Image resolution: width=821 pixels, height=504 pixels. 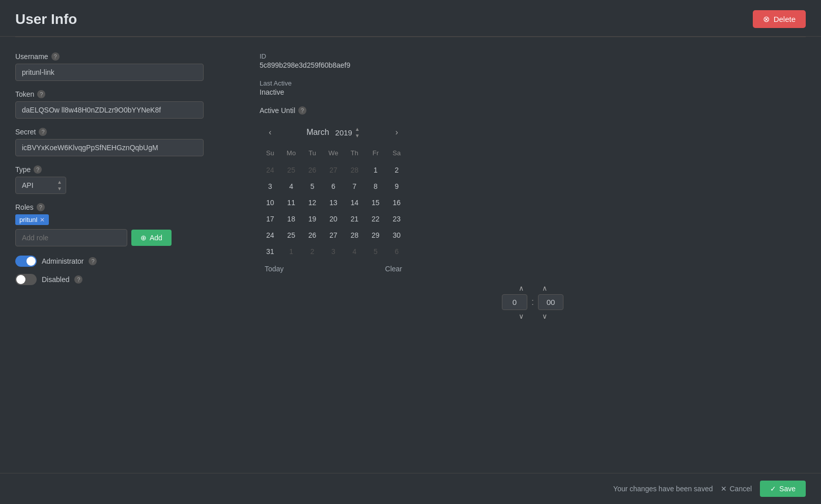 What do you see at coordinates (313, 219) in the screenshot?
I see `calendar-day: 19` at bounding box center [313, 219].